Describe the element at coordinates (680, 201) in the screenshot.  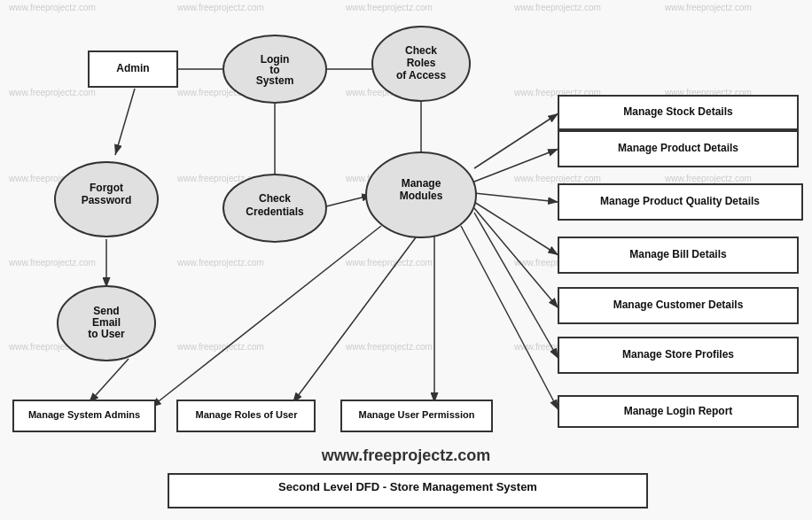
I see `manage-product-quality-label: Manage Product Quality Details` at that location.